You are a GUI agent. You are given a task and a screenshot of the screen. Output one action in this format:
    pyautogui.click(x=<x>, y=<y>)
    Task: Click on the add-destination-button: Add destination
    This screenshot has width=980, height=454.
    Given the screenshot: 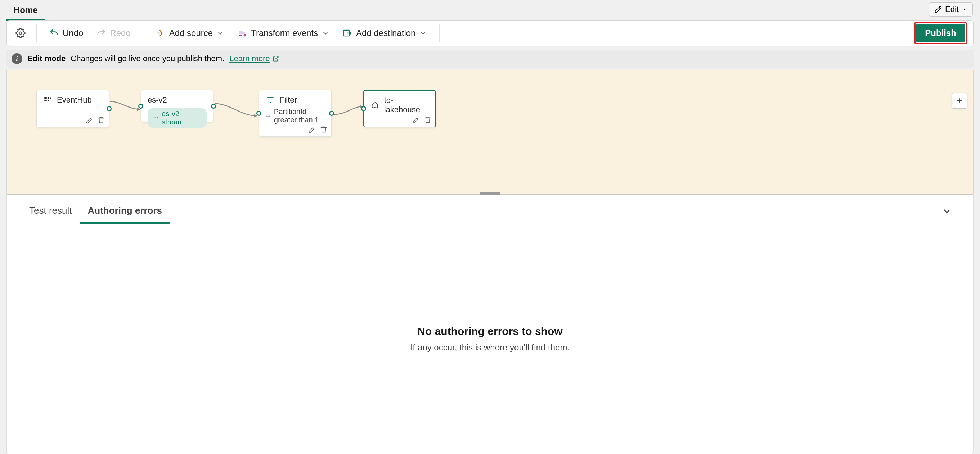 What is the action you would take?
    pyautogui.click(x=385, y=33)
    